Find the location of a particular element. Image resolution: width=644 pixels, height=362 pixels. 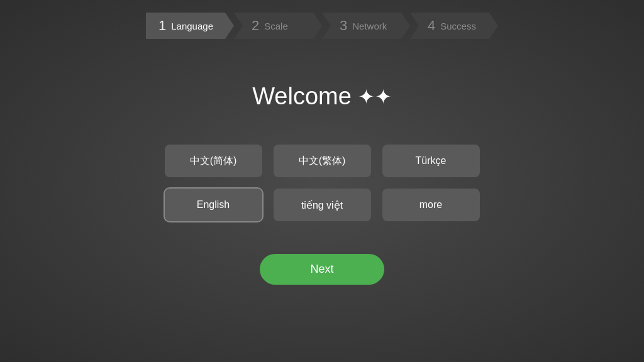

step-label-success: Success is located at coordinates (458, 26).